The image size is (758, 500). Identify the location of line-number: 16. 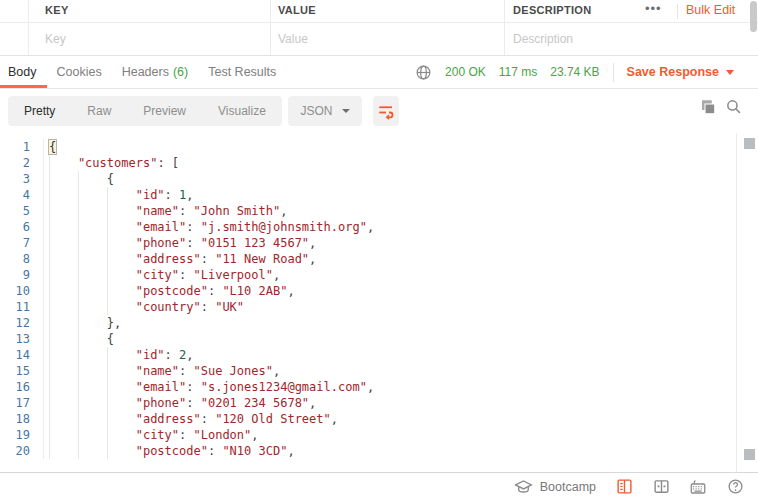
(22, 387).